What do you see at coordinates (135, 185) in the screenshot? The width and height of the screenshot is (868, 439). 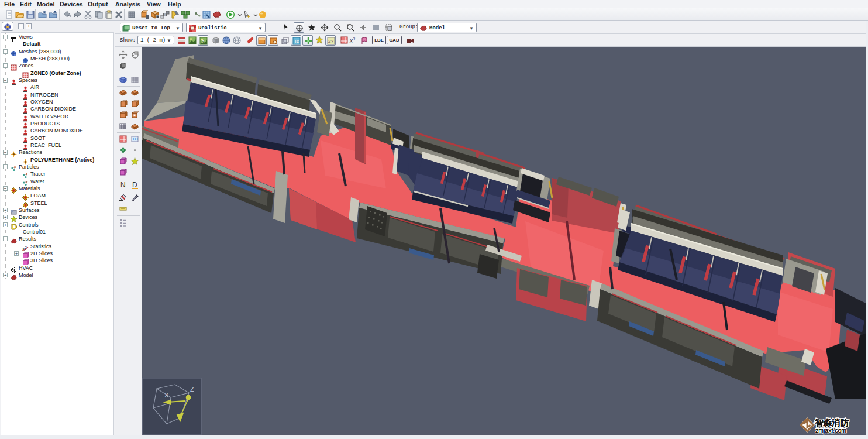 I see `svg-text: D` at bounding box center [135, 185].